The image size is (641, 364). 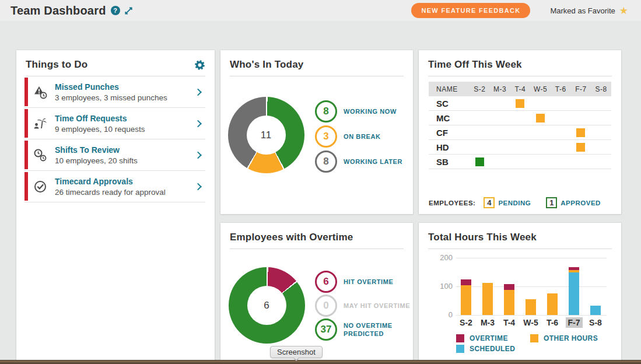 What do you see at coordinates (373, 162) in the screenshot?
I see `legend-label: WORKING LATER` at bounding box center [373, 162].